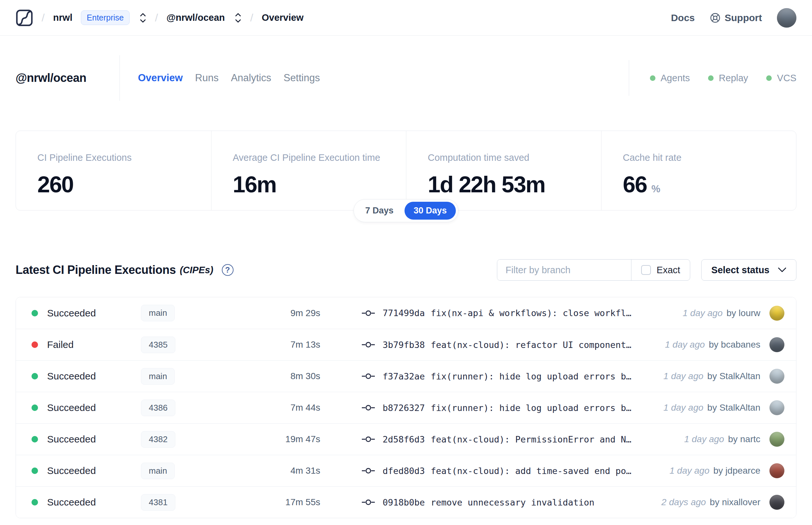  I want to click on cipe-author: by bcabanes, so click(735, 345).